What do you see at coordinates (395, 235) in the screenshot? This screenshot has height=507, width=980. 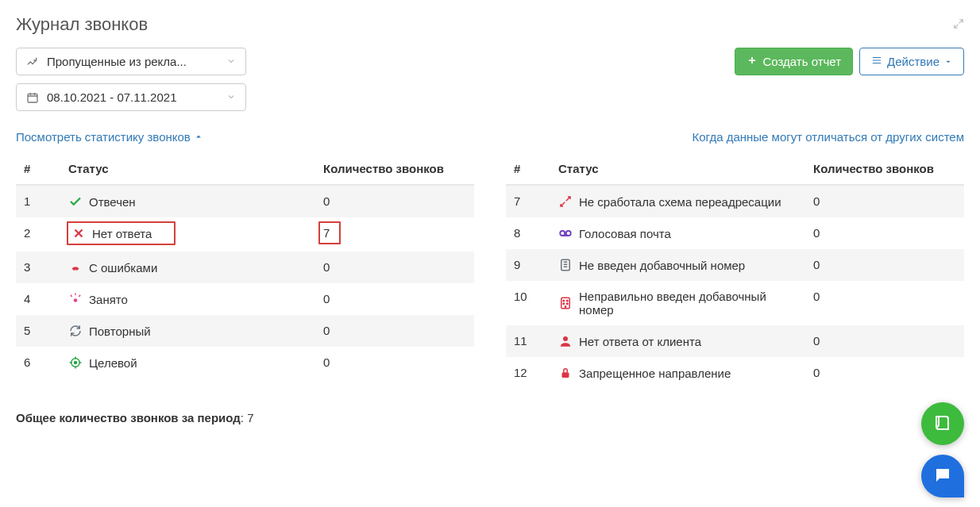 I see `row-count: 7` at bounding box center [395, 235].